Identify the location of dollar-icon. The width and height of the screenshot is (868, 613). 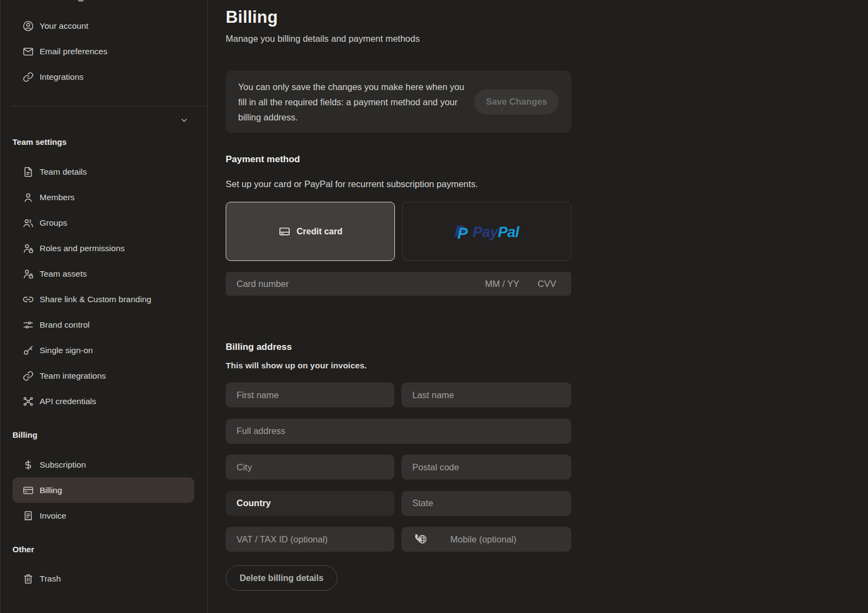
(28, 465).